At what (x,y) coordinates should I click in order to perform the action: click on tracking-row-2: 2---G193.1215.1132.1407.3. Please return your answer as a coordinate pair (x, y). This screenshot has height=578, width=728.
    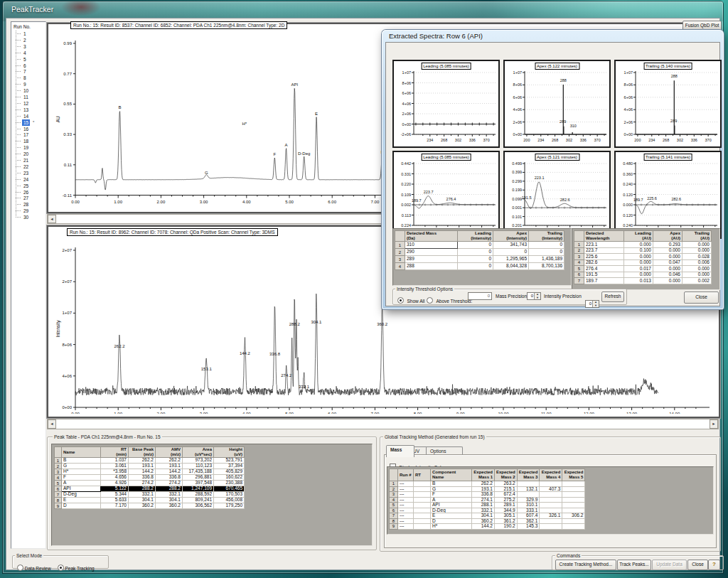
    Looking at the image, I should click on (488, 489).